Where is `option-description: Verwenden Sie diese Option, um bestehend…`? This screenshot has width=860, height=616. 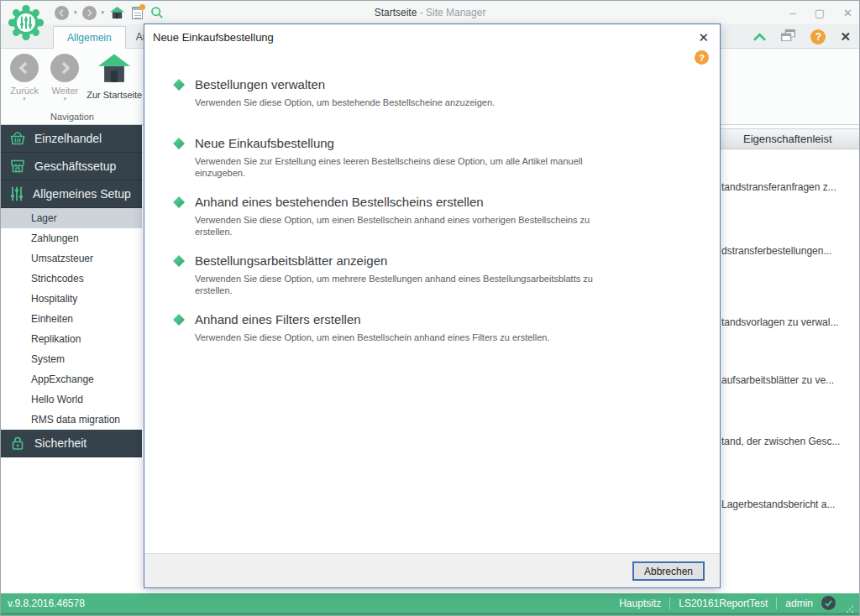 option-description: Verwenden Sie diese Option, um bestehend… is located at coordinates (396, 102).